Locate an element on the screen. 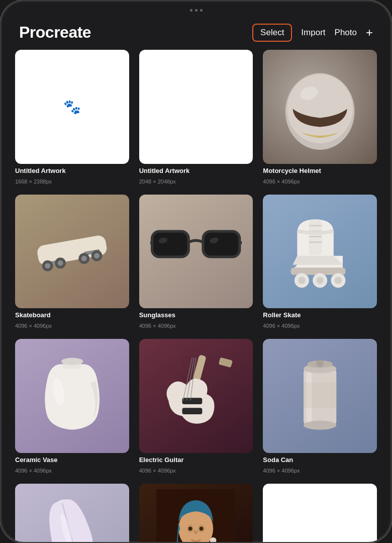 This screenshot has width=392, height=543. artwork-thumb-sunglasses is located at coordinates (196, 251).